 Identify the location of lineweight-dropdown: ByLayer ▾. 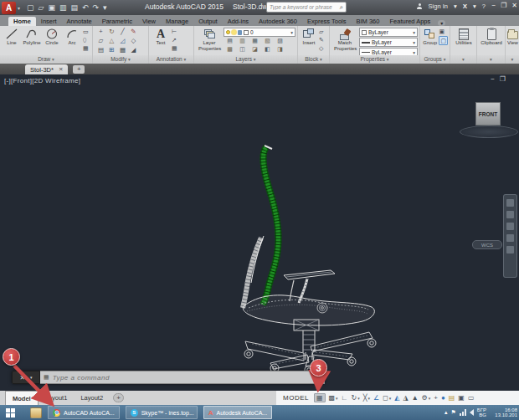
(388, 42).